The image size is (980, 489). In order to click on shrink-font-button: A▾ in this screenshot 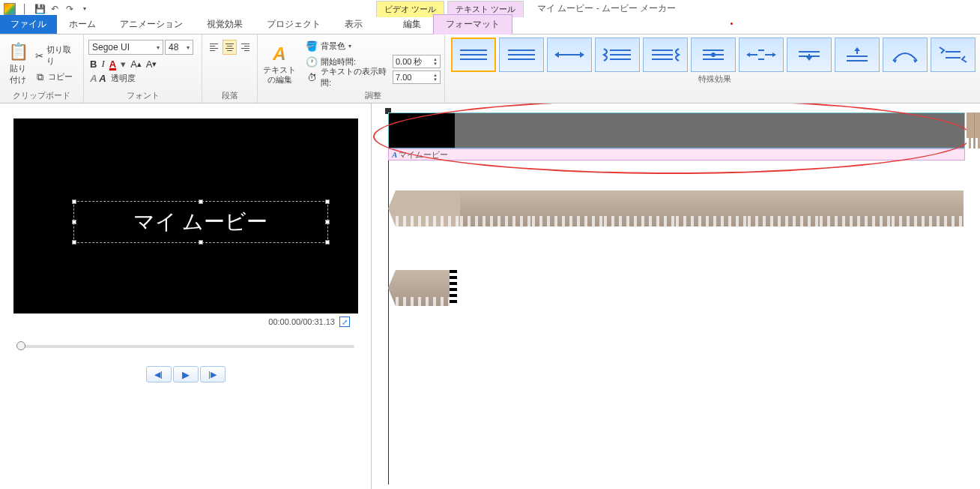, I will do `click(151, 64)`.